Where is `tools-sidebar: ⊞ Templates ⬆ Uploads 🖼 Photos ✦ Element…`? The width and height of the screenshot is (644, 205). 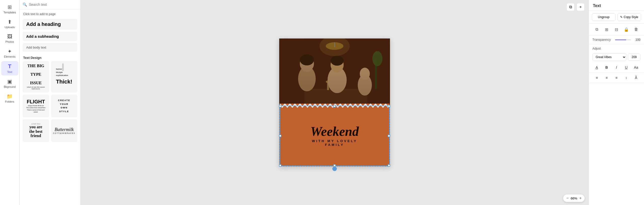
tools-sidebar: ⊞ Templates ⬆ Uploads 🖼 Photos ✦ Element… is located at coordinates (10, 103).